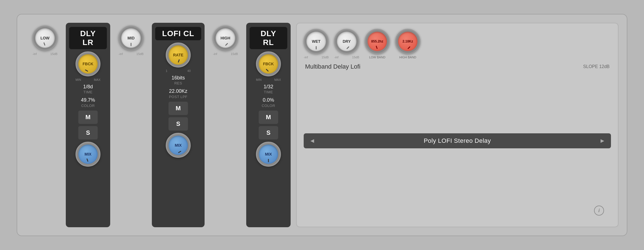 The height and width of the screenshot is (250, 644). What do you see at coordinates (87, 71) in the screenshot?
I see `fbck-lr-tick` at bounding box center [87, 71].